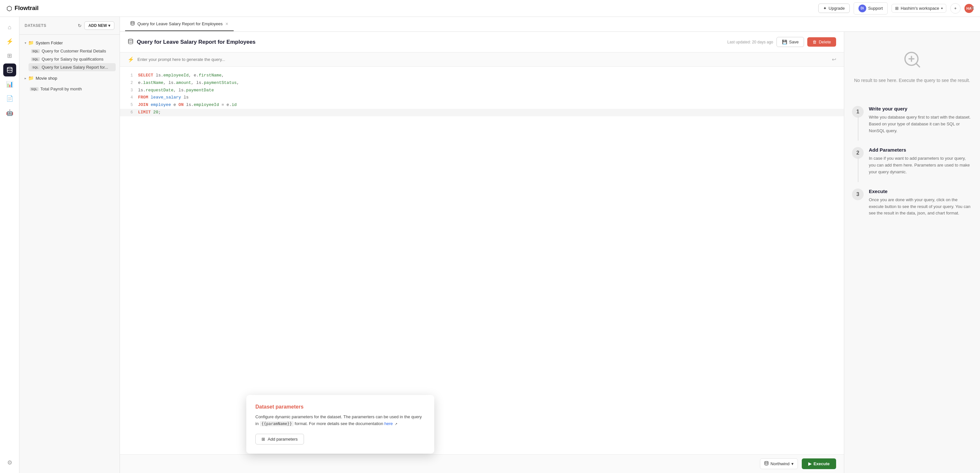  I want to click on step-2-desc: In case if you want to add parameters to…, so click(921, 165).